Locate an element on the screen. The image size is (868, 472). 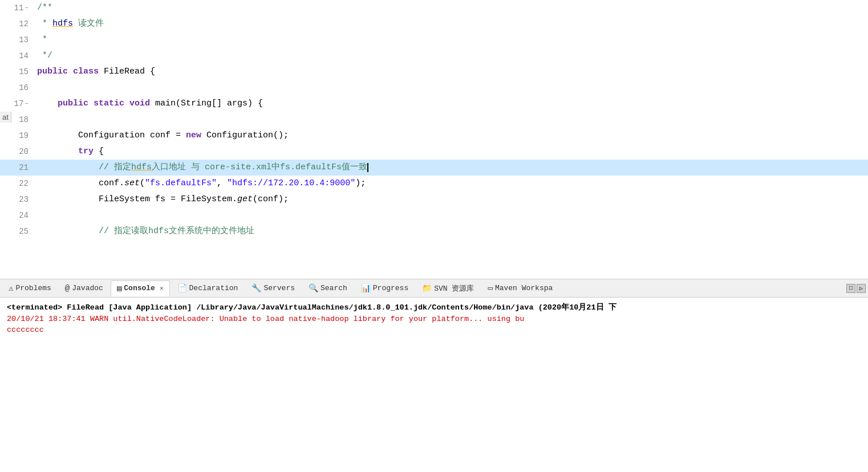
code-line: 18 is located at coordinates (434, 120).